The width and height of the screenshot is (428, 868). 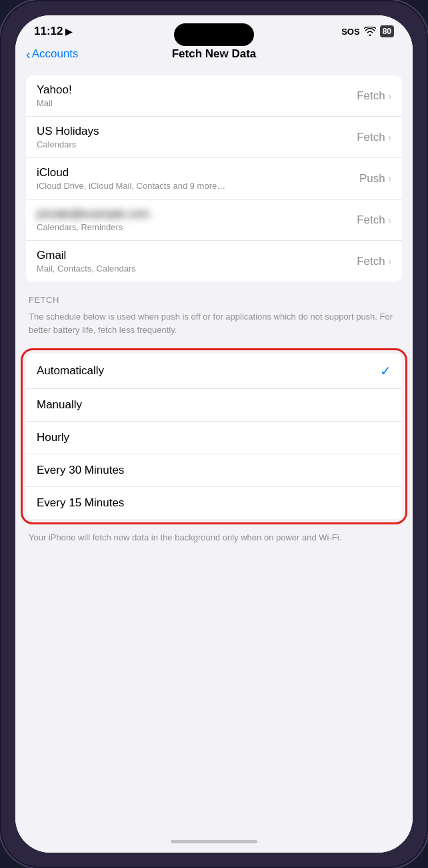 What do you see at coordinates (387, 31) in the screenshot?
I see `battery-indicator: 80` at bounding box center [387, 31].